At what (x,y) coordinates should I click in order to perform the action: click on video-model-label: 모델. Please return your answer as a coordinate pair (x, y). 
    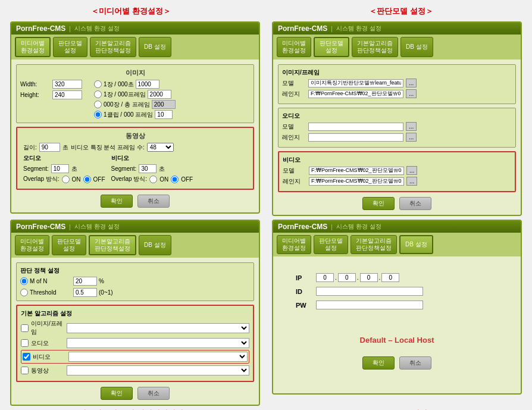
    Looking at the image, I should click on (295, 171).